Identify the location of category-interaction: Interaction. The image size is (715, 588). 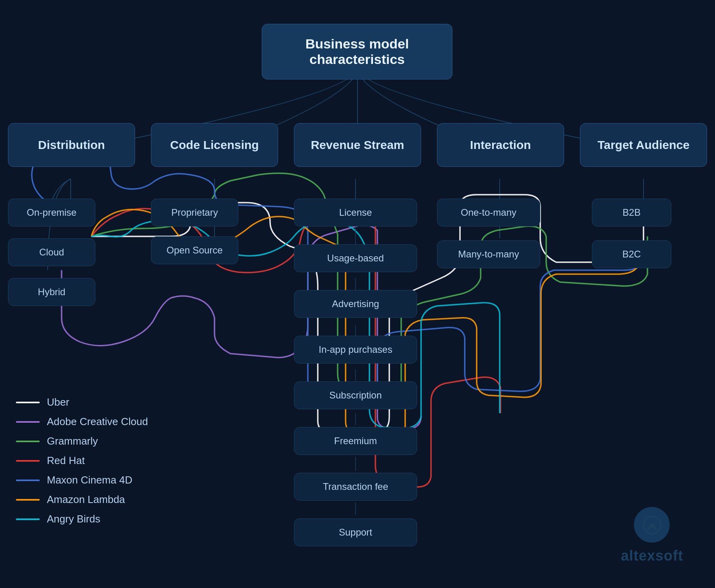
(500, 145).